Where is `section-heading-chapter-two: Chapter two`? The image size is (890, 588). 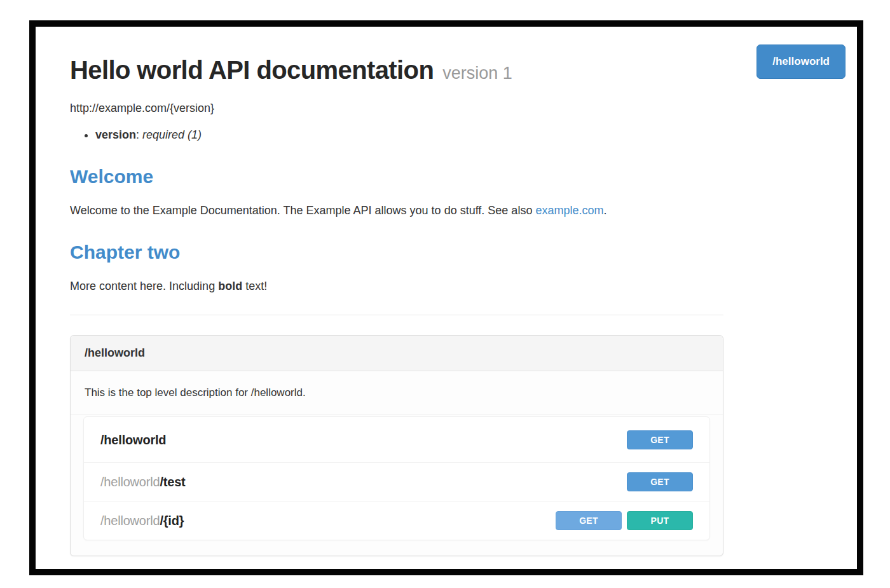 section-heading-chapter-two: Chapter two is located at coordinates (458, 253).